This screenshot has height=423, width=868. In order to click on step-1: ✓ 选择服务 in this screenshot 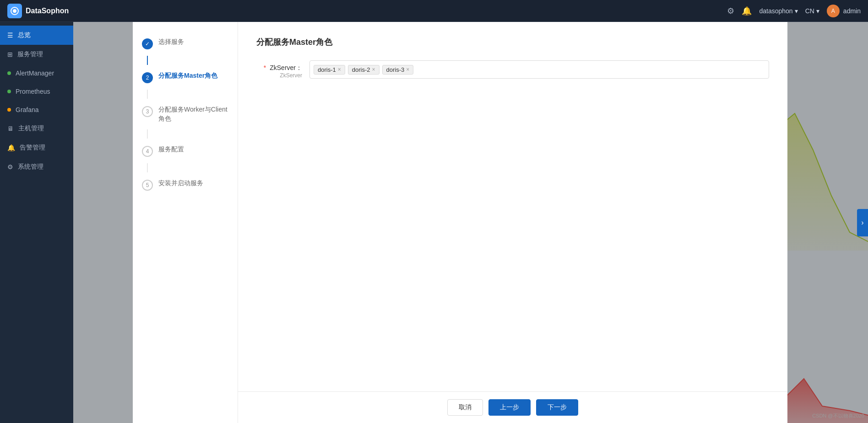, I will do `click(185, 43)`.